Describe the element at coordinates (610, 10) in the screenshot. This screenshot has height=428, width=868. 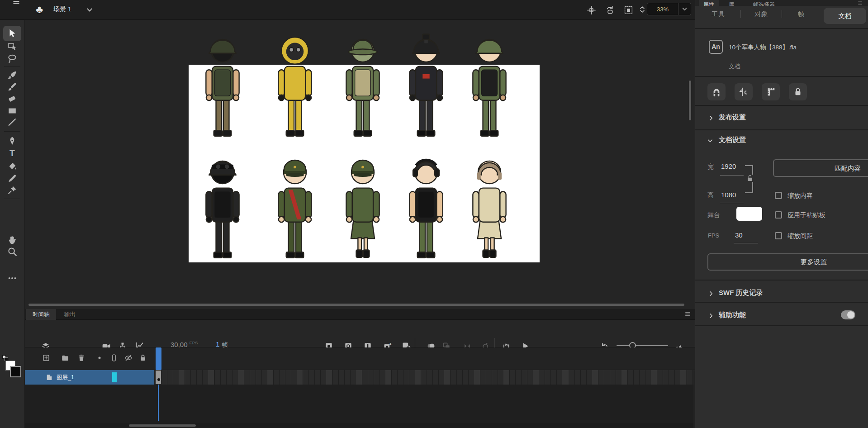
I see `topbar-right-icons` at that location.